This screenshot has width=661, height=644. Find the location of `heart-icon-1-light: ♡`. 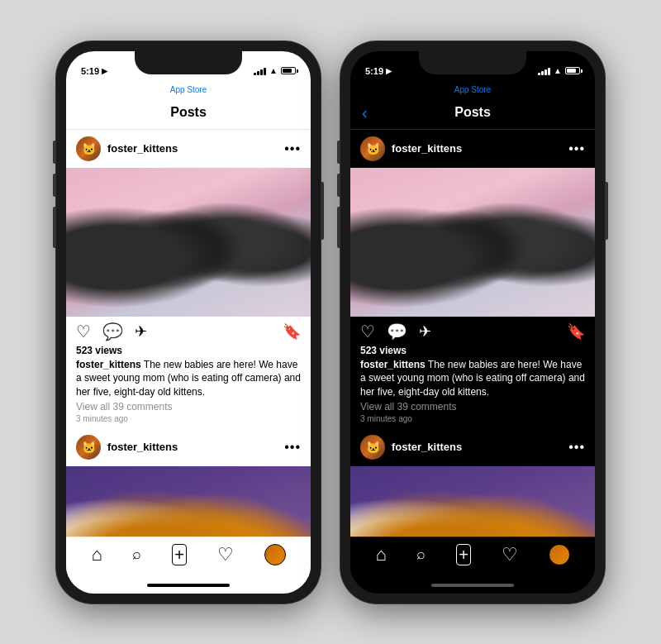

heart-icon-1-light: ♡ is located at coordinates (83, 332).